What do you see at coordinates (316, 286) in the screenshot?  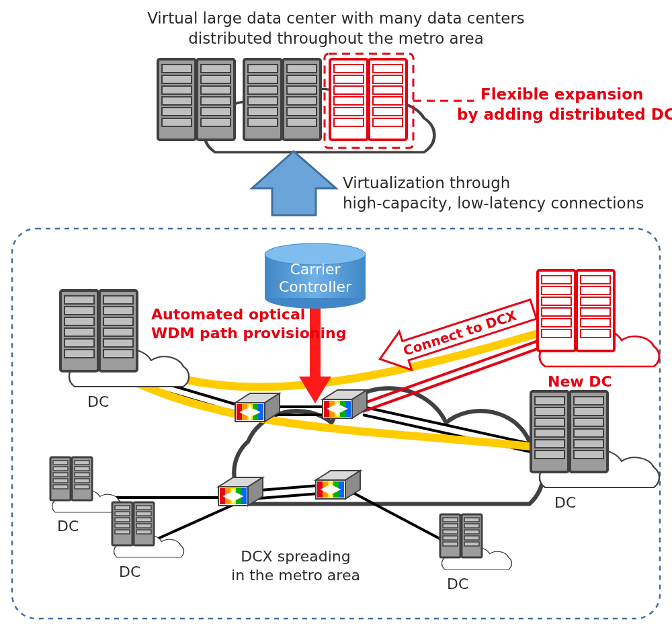 I see `controller-label-line2: Controller` at bounding box center [316, 286].